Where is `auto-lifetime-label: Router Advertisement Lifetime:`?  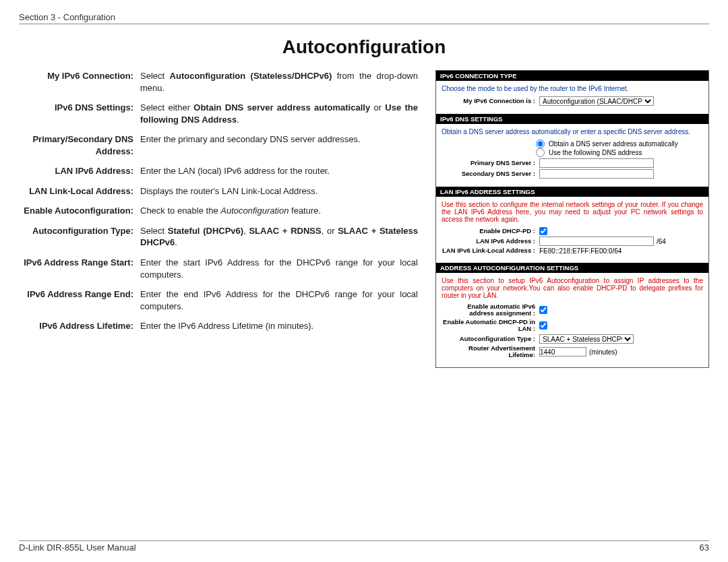 auto-lifetime-label: Router Advertisement Lifetime: is located at coordinates (491, 352).